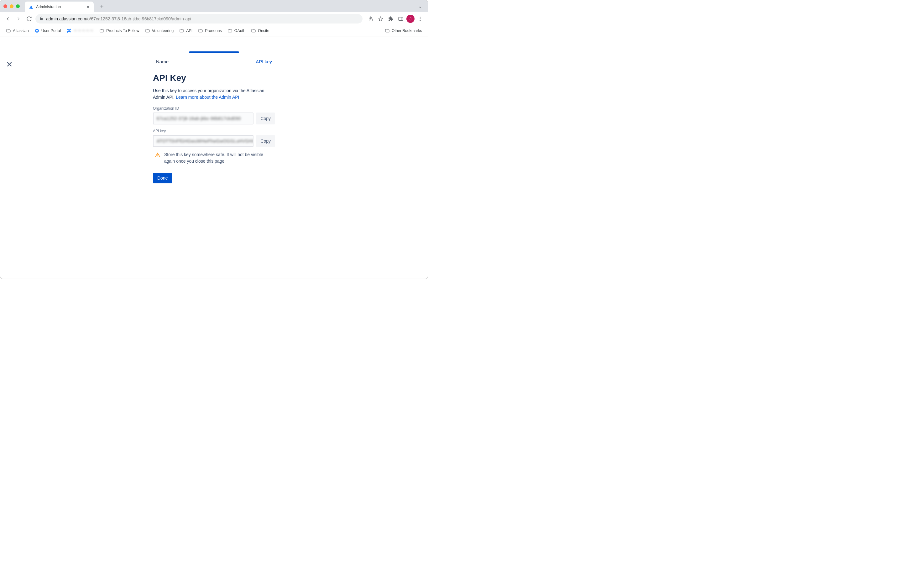 Image resolution: width=898 pixels, height=588 pixels. What do you see at coordinates (12, 6) in the screenshot?
I see `minimize-window-icon` at bounding box center [12, 6].